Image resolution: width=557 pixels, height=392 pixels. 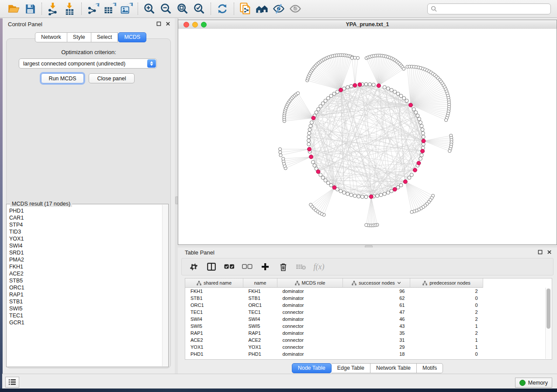 I want to click on mcds-result-item: SWI5, so click(x=86, y=309).